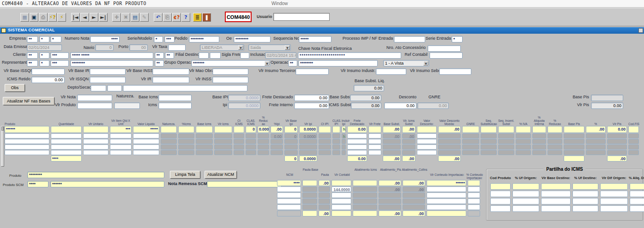  What do you see at coordinates (281, 55) in the screenshot?
I see `inclusao-field: 02/01/2024 15:45` at bounding box center [281, 55].